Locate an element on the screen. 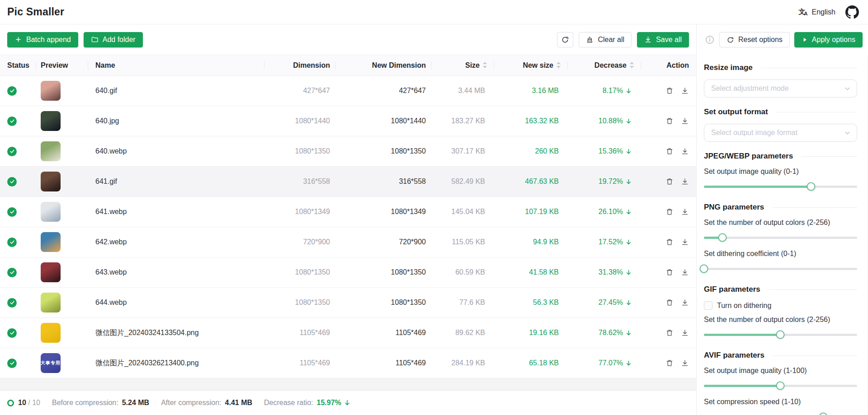 The height and width of the screenshot is (415, 868). refresh-button is located at coordinates (565, 40).